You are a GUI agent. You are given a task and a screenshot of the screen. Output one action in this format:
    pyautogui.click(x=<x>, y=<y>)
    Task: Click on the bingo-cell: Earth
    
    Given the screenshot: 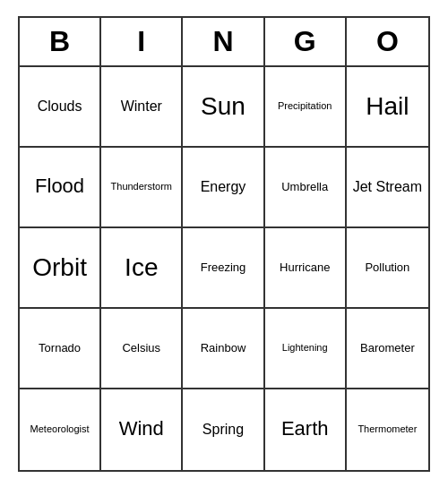 What is the action you would take?
    pyautogui.click(x=306, y=430)
    